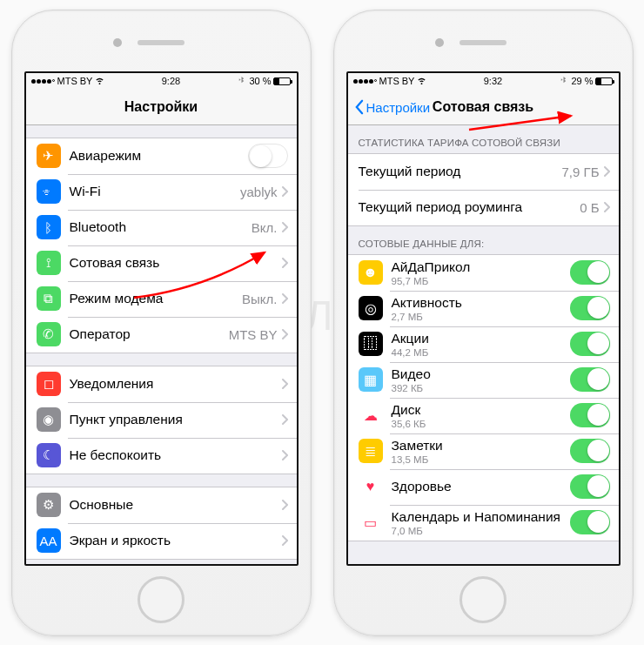 This screenshot has height=645, width=644. Describe the element at coordinates (49, 384) in the screenshot. I see `notifications-icon: ◻` at that location.